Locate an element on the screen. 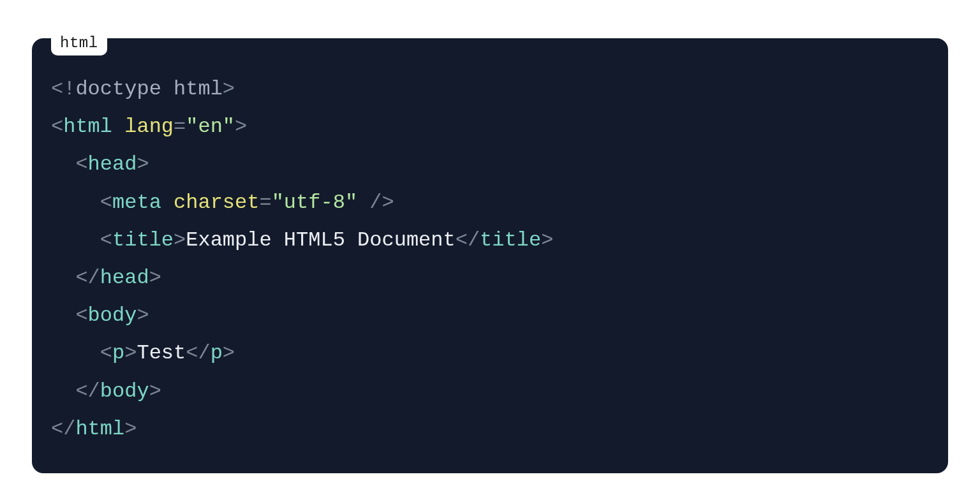 This screenshot has height=486, width=980. code-token: charset is located at coordinates (216, 203).